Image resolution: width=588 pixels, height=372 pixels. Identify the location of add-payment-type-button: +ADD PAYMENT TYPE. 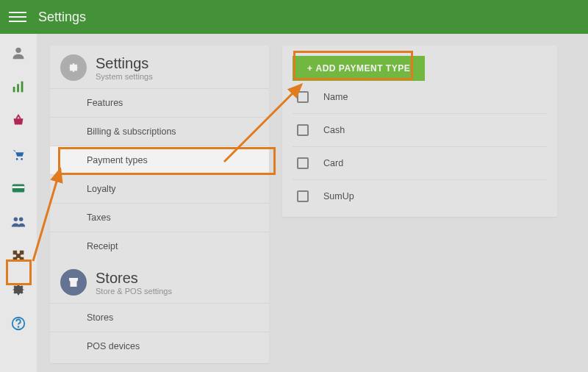
(359, 68).